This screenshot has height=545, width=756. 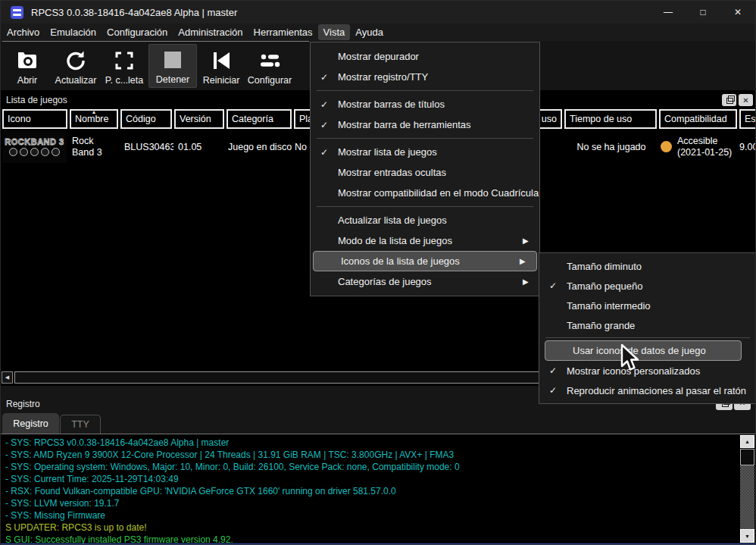 What do you see at coordinates (76, 80) in the screenshot?
I see `refresh-label: Actualizar` at bounding box center [76, 80].